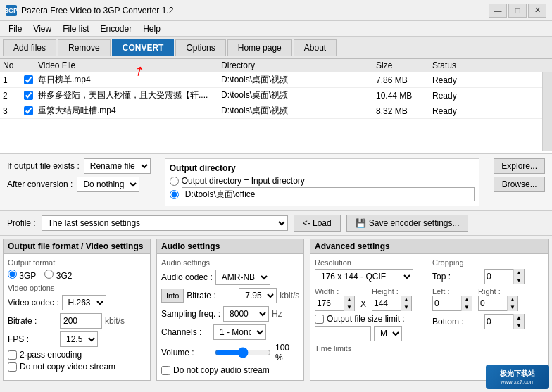 The height and width of the screenshot is (392, 552). I want to click on menu-file: File, so click(15, 29).